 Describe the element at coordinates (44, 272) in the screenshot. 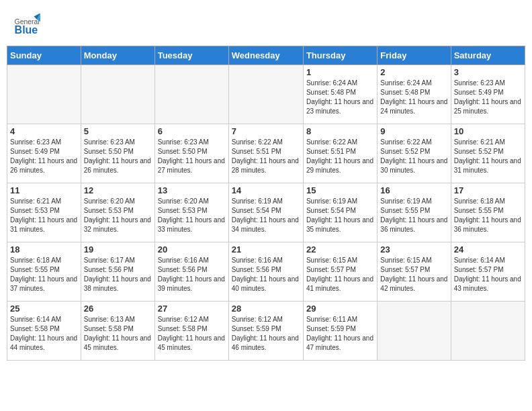

I see `calendar-cell: 18Sunrise: 6:18 AM Sunset: 5:55 PM Dayli…` at that location.